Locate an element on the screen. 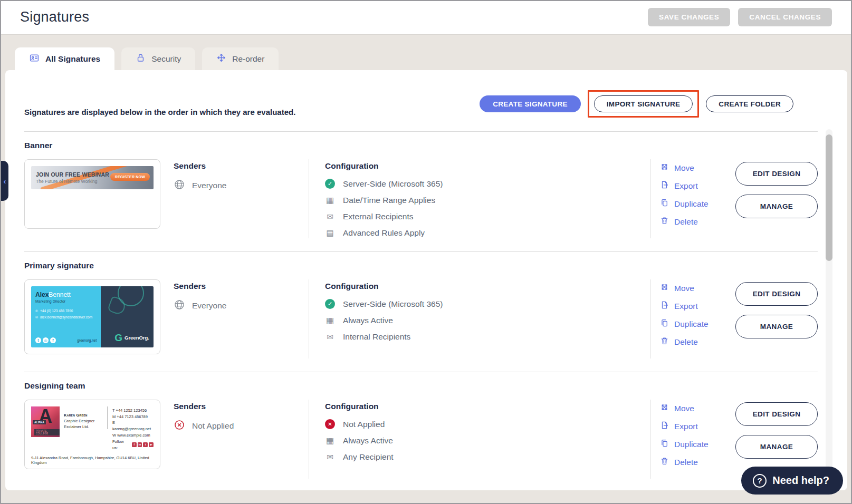 The width and height of the screenshot is (852, 504). toolbar: CREATE SIGNATURE IMPORT SIGNATURE CREATE… is located at coordinates (636, 104).